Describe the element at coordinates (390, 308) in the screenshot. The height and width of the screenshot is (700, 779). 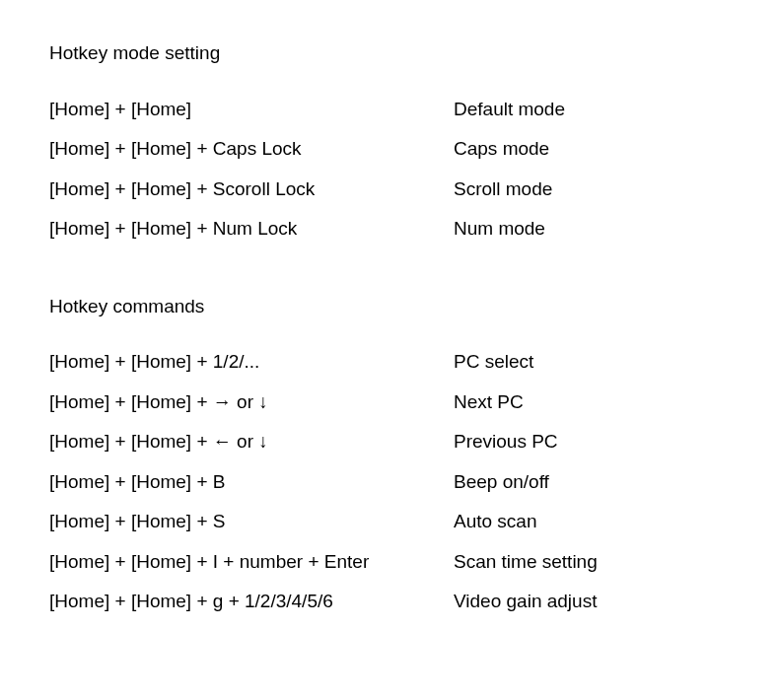
I see `section-title: Hotkey commands` at that location.